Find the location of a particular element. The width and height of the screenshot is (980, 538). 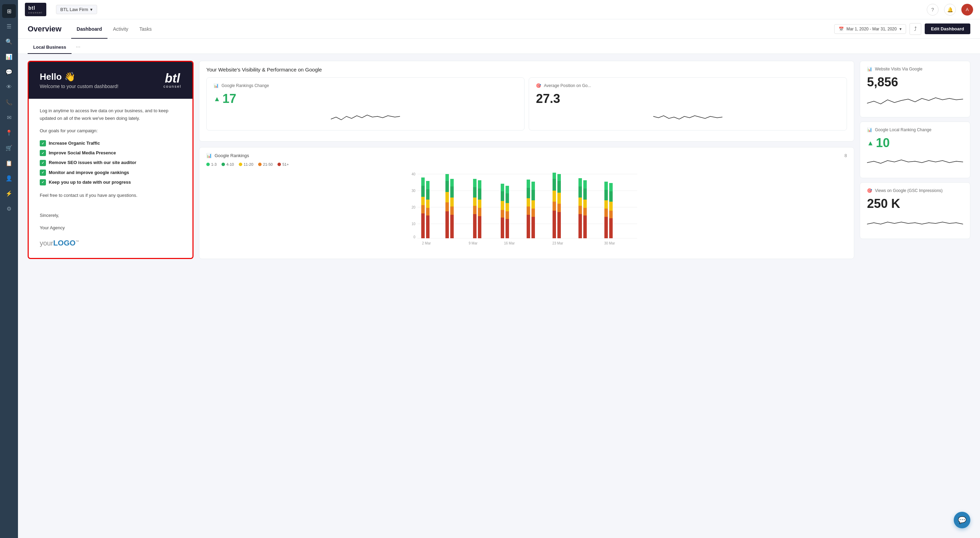

avatar: A is located at coordinates (967, 10).